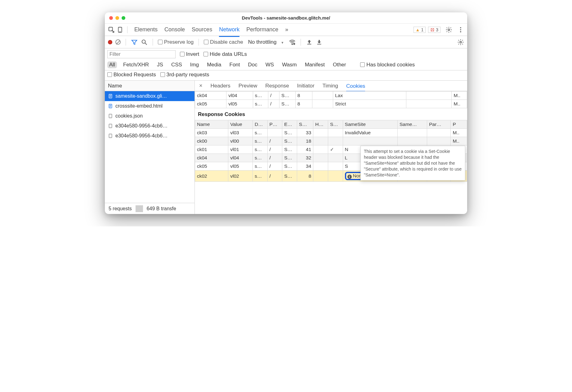  What do you see at coordinates (331, 141) in the screenshot?
I see `table-row: ck00vl00s…/S…18M..` at bounding box center [331, 141].